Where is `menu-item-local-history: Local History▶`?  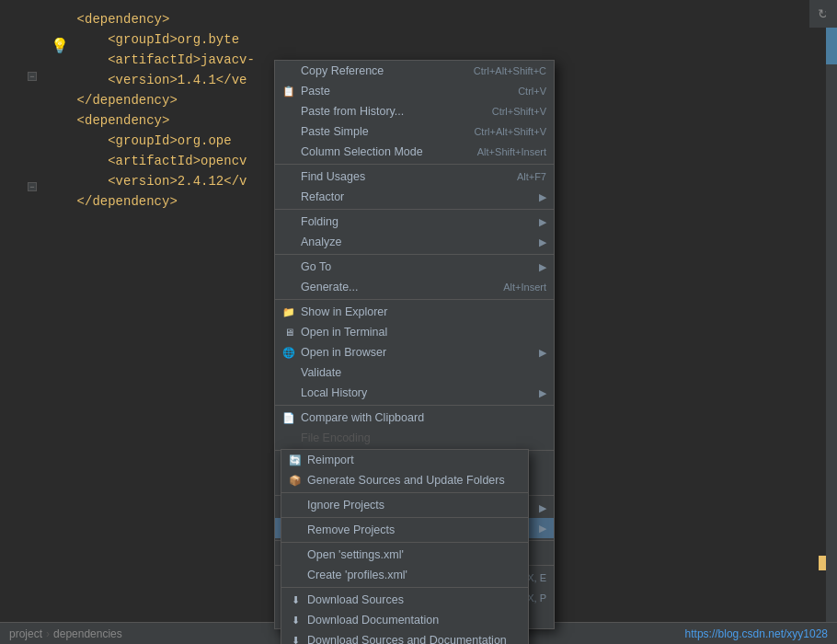 menu-item-local-history: Local History▶ is located at coordinates (414, 393).